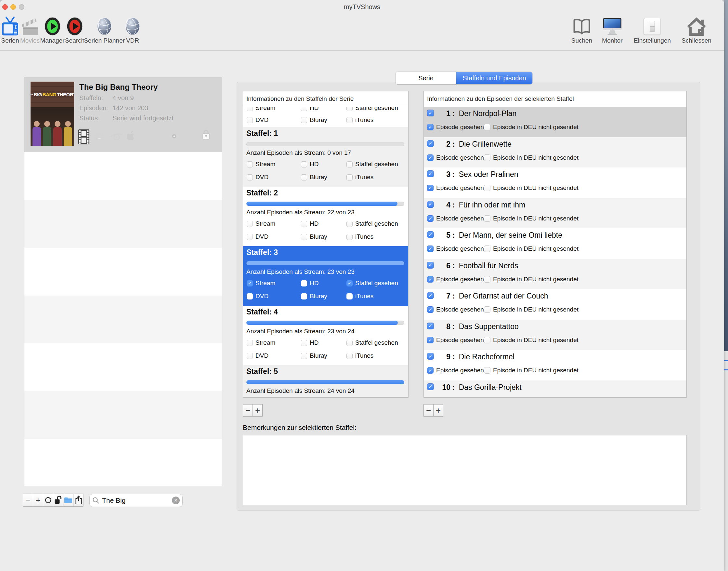 The width and height of the screenshot is (728, 571). What do you see at coordinates (438, 411) in the screenshot?
I see `add-episode-button: +` at bounding box center [438, 411].